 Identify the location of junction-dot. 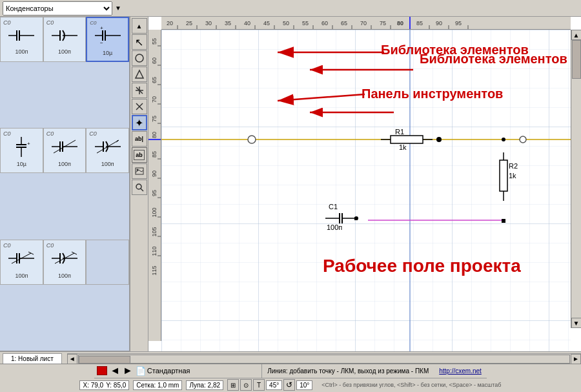
(439, 139).